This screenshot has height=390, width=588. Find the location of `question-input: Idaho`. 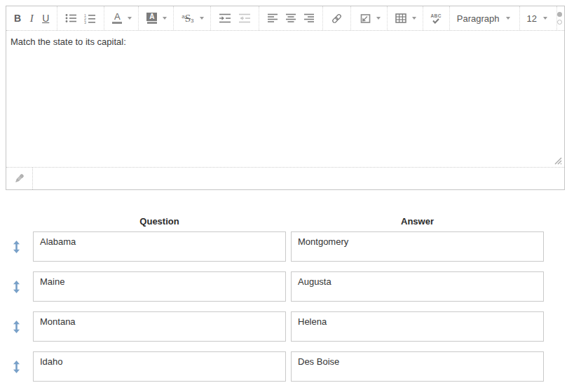

question-input: Idaho is located at coordinates (160, 366).